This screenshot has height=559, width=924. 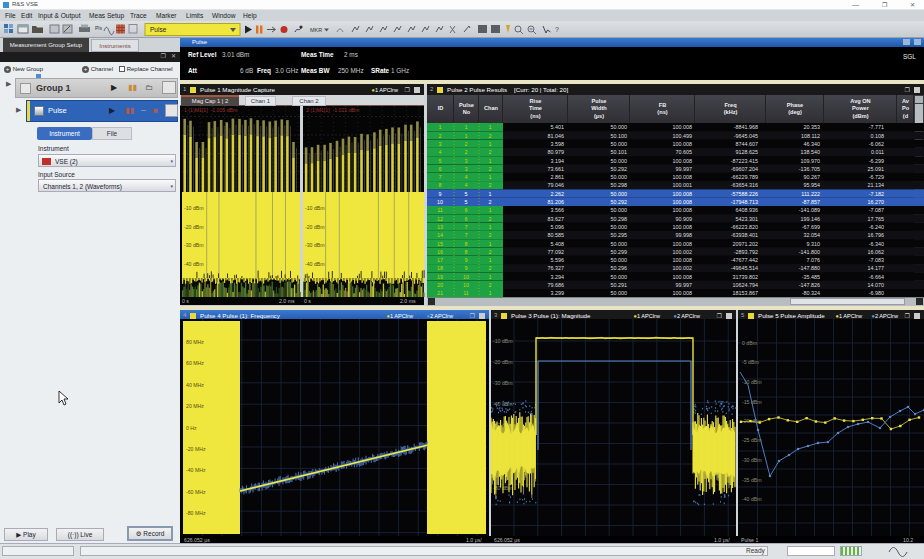 I want to click on svg-text: -35.485, so click(x=811, y=277).